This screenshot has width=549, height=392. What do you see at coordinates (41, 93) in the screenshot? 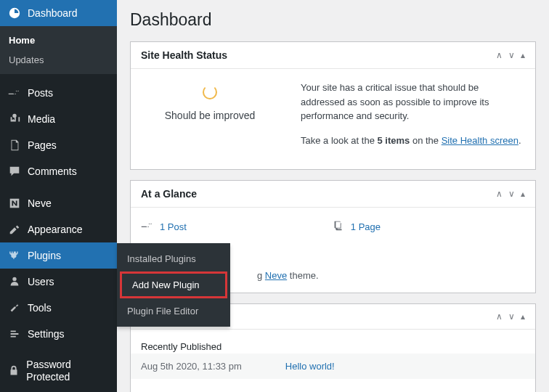
I see `sidebar-label: Posts` at bounding box center [41, 93].